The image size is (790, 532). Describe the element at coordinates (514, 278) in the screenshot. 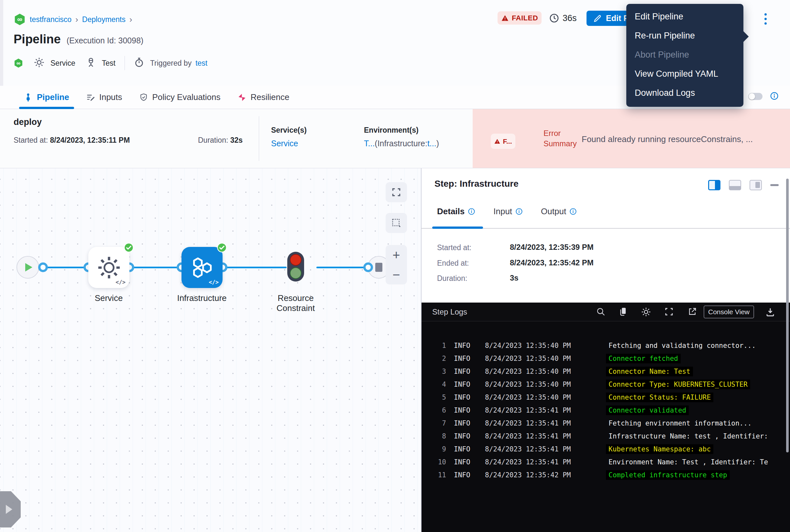

I see `detail-duration-value: 3s` at that location.